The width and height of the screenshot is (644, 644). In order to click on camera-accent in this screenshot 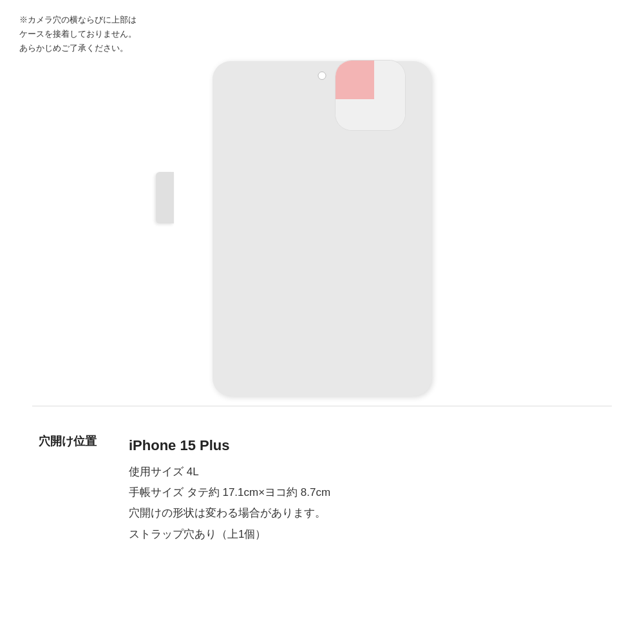, I will do `click(355, 80)`.